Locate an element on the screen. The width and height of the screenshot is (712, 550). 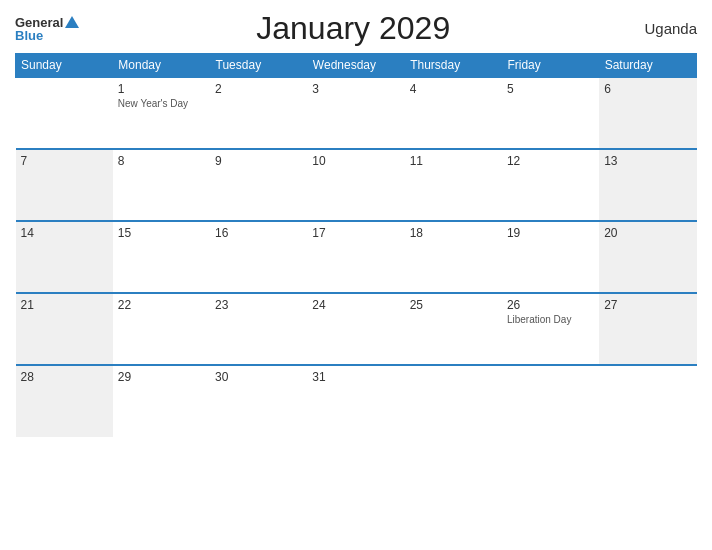
calendar-cell: 17 is located at coordinates (356, 257).